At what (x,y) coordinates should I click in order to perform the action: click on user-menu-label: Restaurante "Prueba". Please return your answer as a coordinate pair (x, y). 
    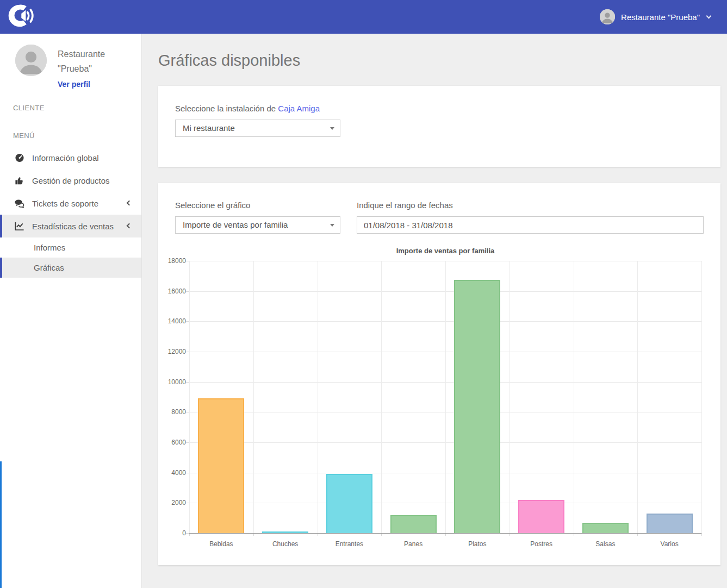
    Looking at the image, I should click on (660, 17).